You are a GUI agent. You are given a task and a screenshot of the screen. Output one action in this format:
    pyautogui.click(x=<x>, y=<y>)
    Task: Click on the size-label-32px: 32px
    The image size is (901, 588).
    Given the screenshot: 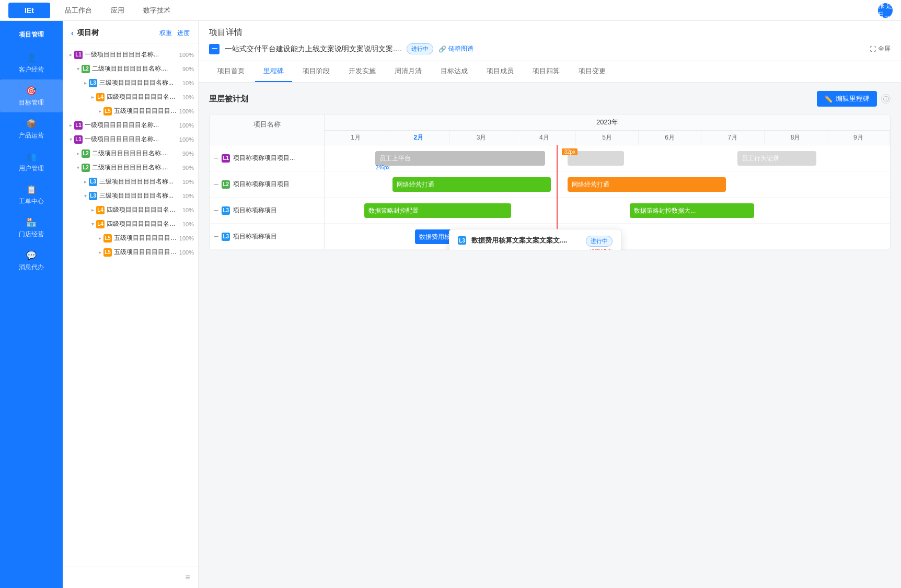 What is the action you would take?
    pyautogui.click(x=570, y=152)
    